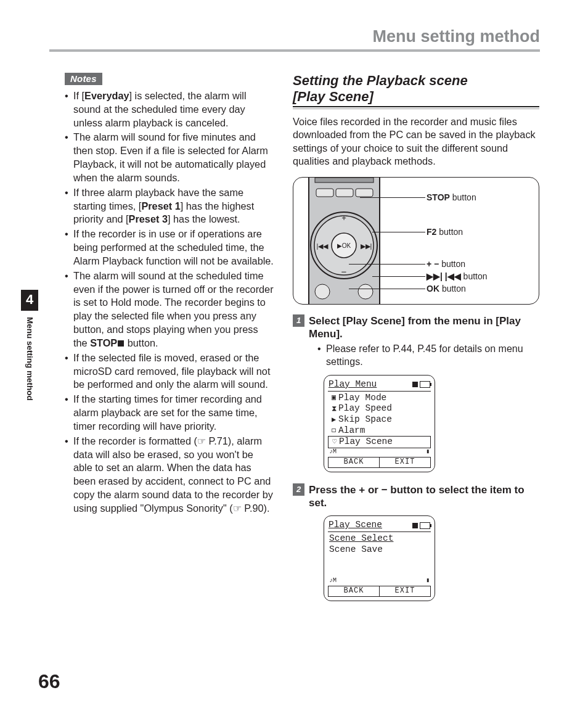 This screenshot has height=714, width=588. I want to click on lcd-screenshot-1: Play Menu ▣Play Mode ⧗Play Speed ▶Skip S…, so click(431, 424).